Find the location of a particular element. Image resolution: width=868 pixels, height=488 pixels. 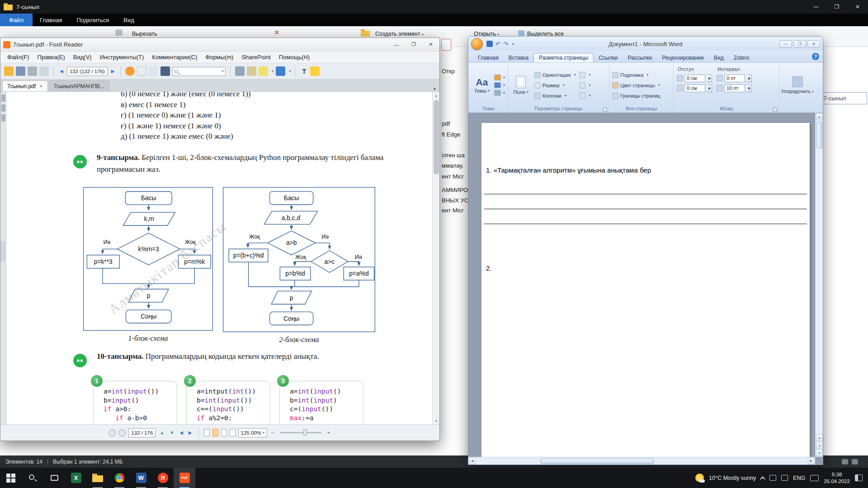

dialog-launcher-icon is located at coordinates (605, 109).